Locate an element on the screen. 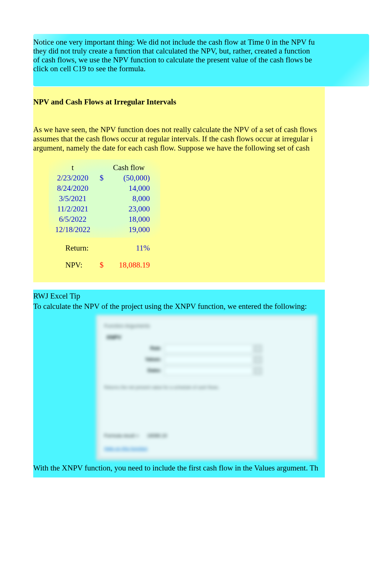  dates-input is located at coordinates (209, 371).